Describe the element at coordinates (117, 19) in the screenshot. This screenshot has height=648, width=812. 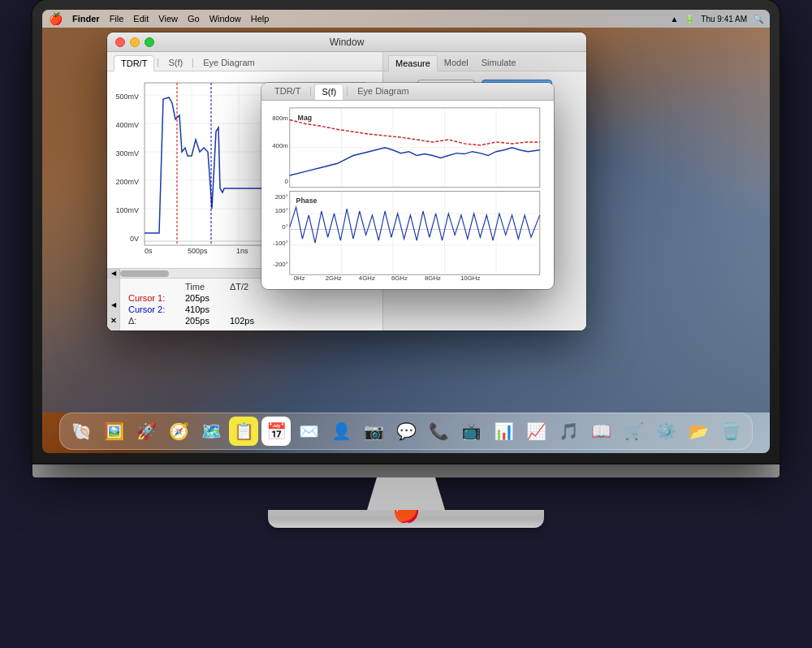
I see `menu-file: File` at that location.